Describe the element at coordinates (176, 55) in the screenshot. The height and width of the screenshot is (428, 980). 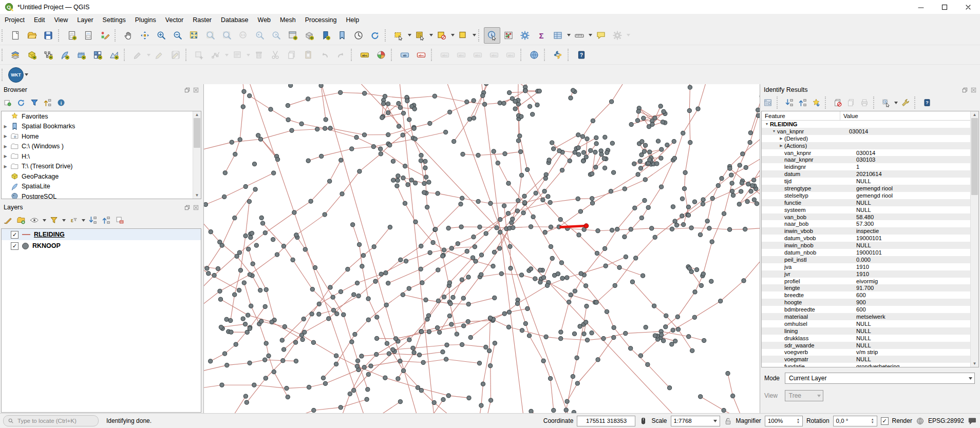
I see `save-layer-edits-button` at that location.